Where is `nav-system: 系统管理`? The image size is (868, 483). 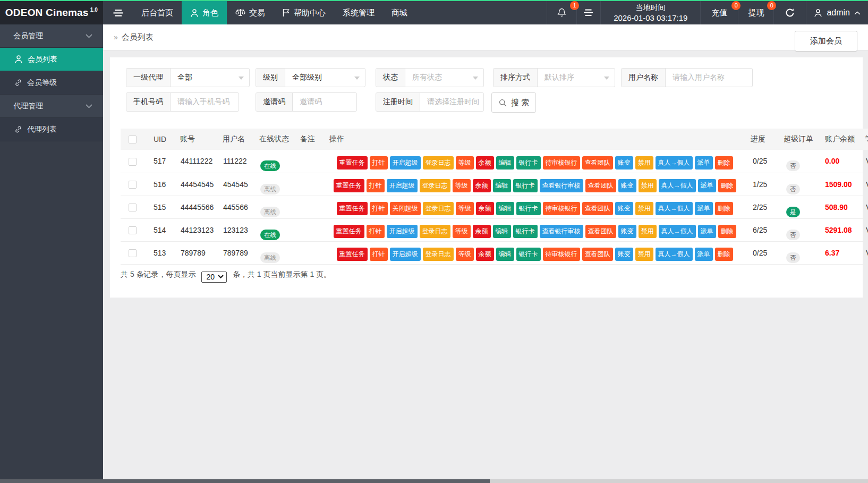
nav-system: 系统管理 is located at coordinates (359, 13).